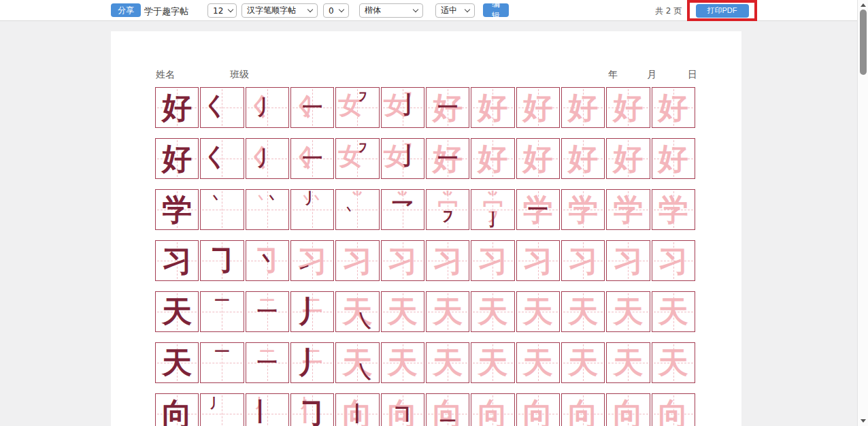  Describe the element at coordinates (357, 199) in the screenshot. I see `stroke-glyph-light: ⺌` at that location.